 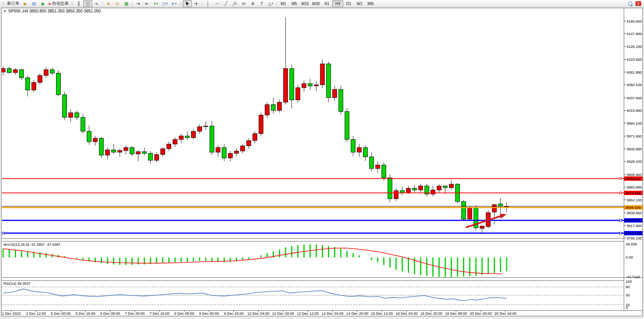 I want to click on zoom-out-button: ⊖, so click(x=118, y=4).